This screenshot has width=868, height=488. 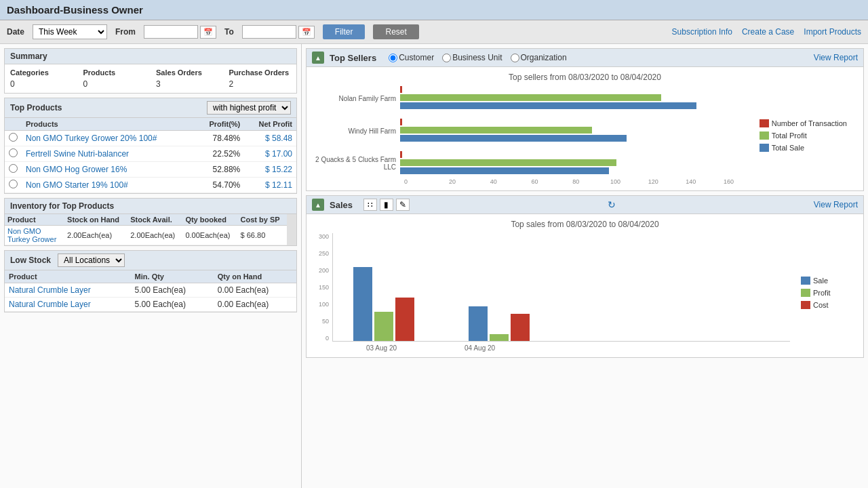 I want to click on top-sellers-chart-title: Top sellers from 08/03/2020 to 08/04/202…, so click(x=585, y=77).